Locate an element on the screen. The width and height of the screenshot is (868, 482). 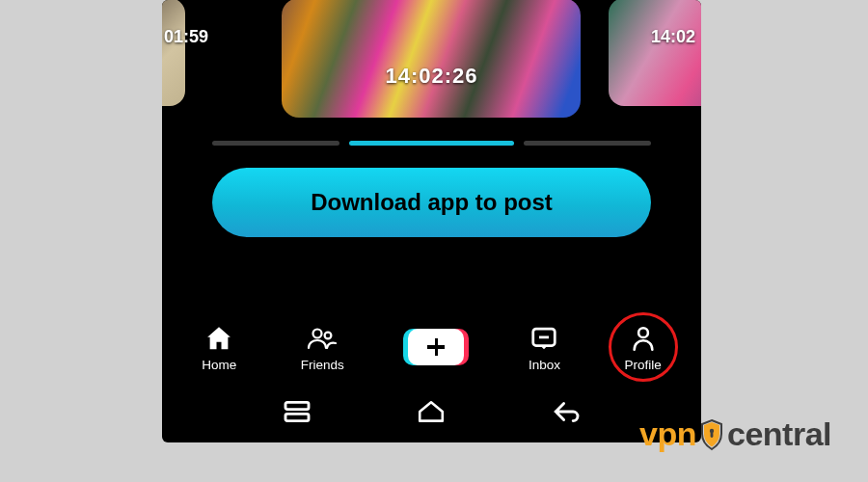
story-thumb-current is located at coordinates (431, 59).